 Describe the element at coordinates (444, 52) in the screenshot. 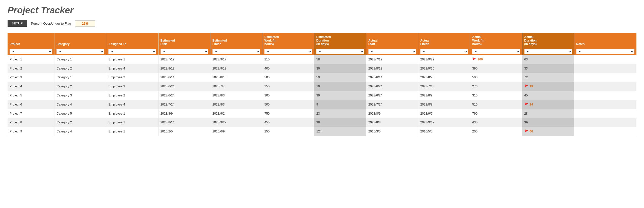

I see `filter-act-finish: ▼` at that location.